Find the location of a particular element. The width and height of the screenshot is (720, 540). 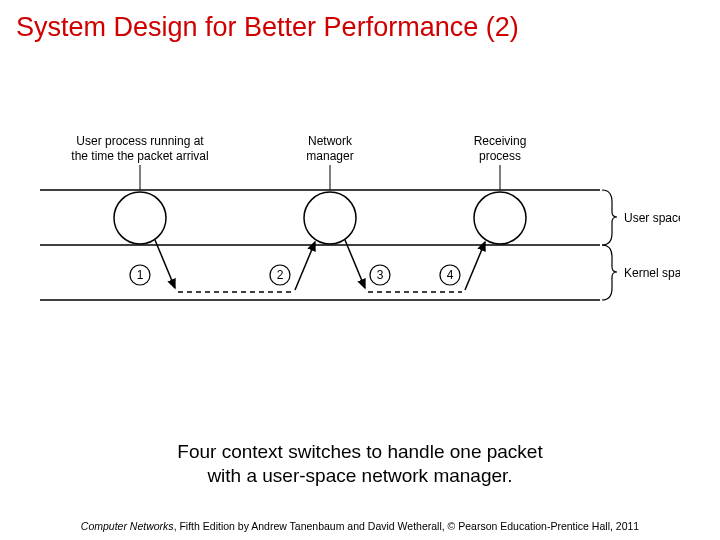

label-network-manager-line2: manager is located at coordinates (330, 156).